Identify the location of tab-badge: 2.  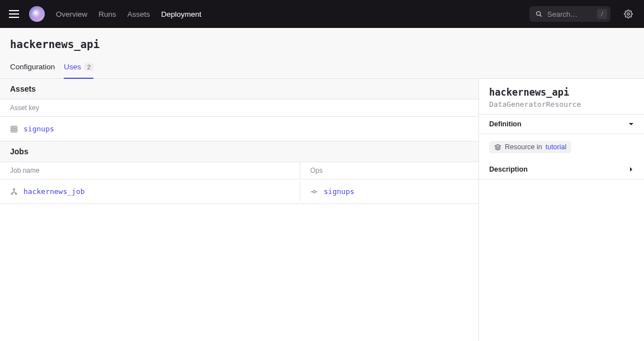
(89, 67).